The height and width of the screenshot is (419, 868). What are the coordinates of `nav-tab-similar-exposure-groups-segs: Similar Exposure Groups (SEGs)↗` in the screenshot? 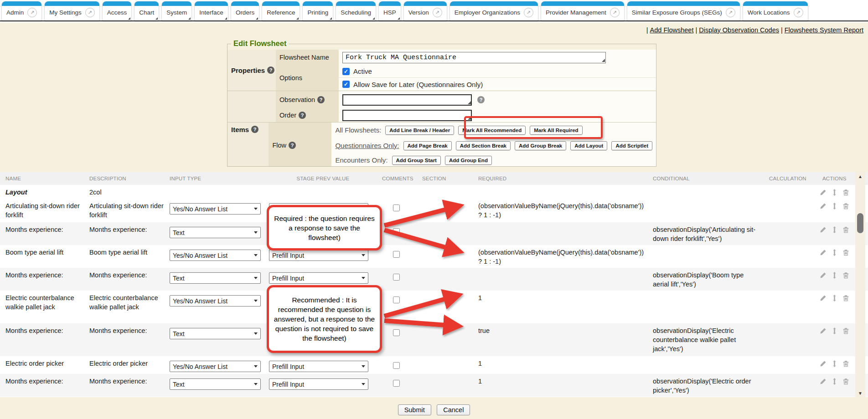 It's located at (684, 11).